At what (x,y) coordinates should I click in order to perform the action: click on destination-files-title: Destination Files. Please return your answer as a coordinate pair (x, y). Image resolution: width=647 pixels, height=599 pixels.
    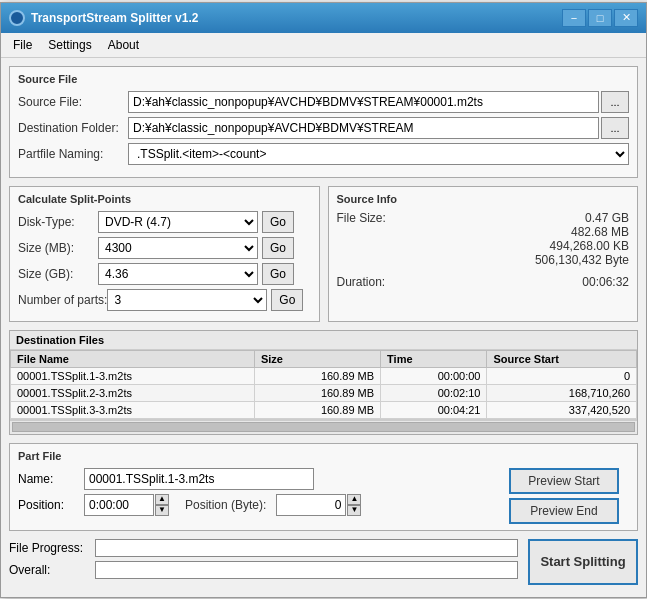
    Looking at the image, I should click on (324, 340).